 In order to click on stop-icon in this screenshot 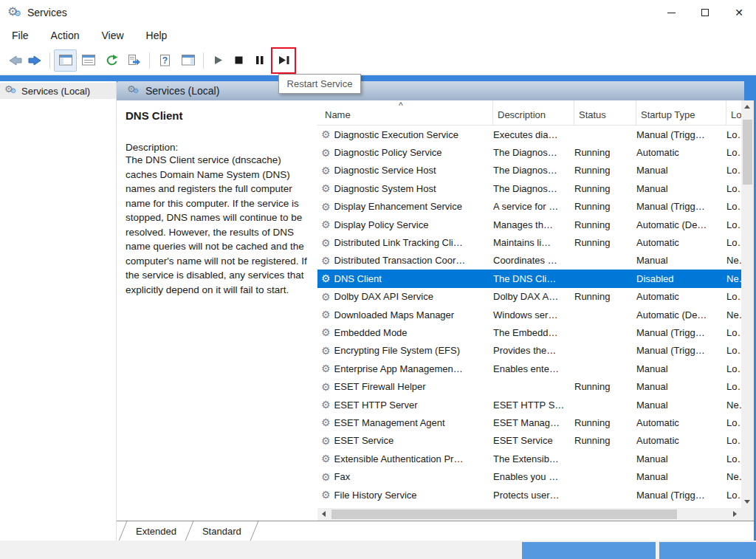, I will do `click(239, 61)`.